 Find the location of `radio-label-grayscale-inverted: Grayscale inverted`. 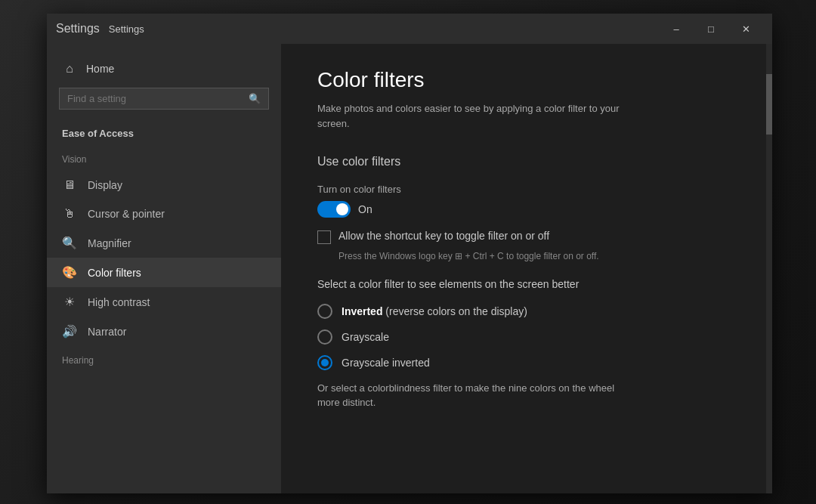

radio-label-grayscale-inverted: Grayscale inverted is located at coordinates (385, 363).